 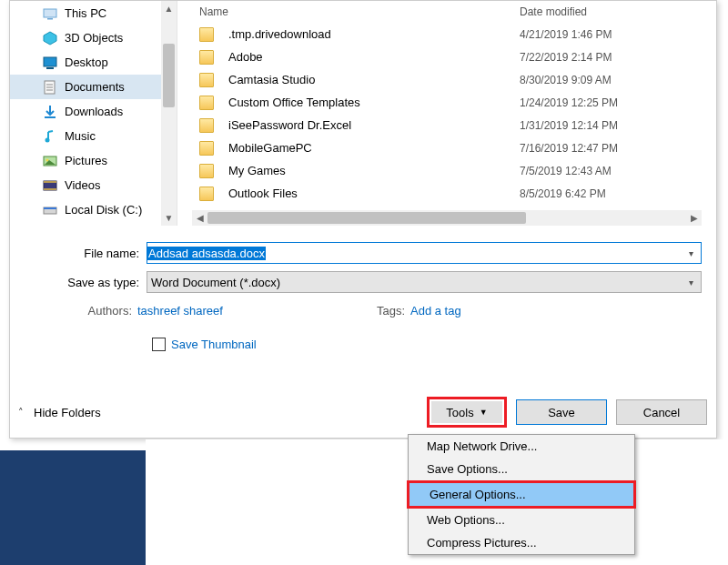 What do you see at coordinates (94, 111) in the screenshot?
I see `nav-item-label: Downloads` at bounding box center [94, 111].